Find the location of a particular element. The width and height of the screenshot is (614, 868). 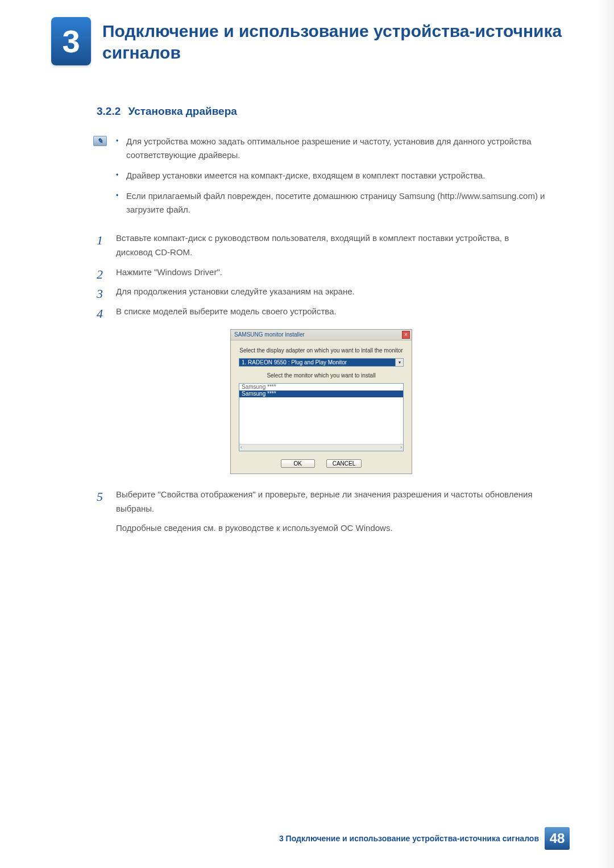

note-item: Для устройства можно задать оптимальное … is located at coordinates (336, 148).